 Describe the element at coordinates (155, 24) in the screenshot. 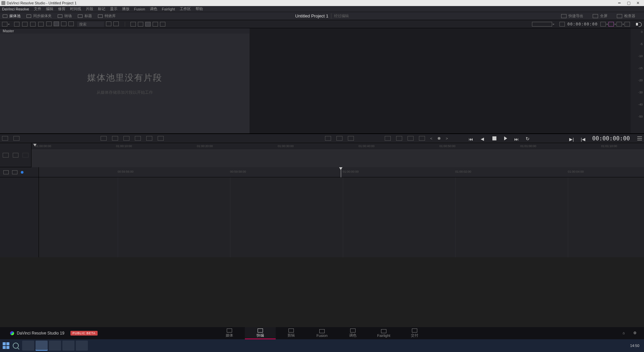

I see `single-viewer-icon` at that location.